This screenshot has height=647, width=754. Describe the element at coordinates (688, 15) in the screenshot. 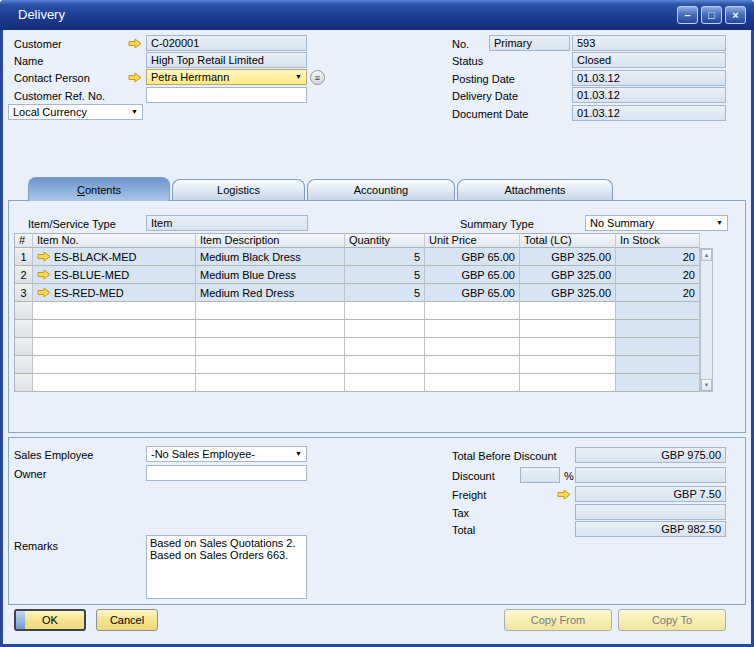

I see `minimize-button: –` at that location.